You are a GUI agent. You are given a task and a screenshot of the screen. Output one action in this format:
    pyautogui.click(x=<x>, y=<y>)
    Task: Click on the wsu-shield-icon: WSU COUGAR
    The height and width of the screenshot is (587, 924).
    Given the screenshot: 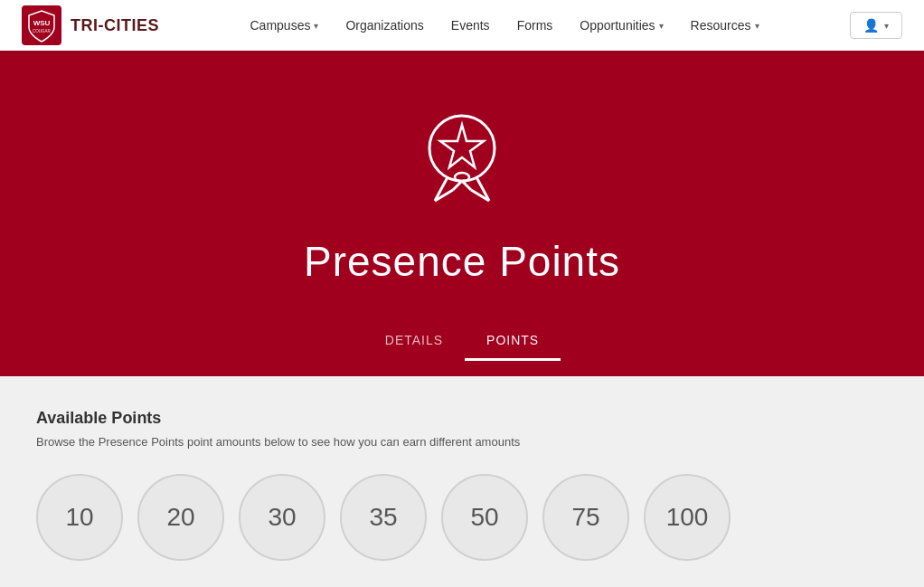 What is the action you would take?
    pyautogui.click(x=42, y=25)
    